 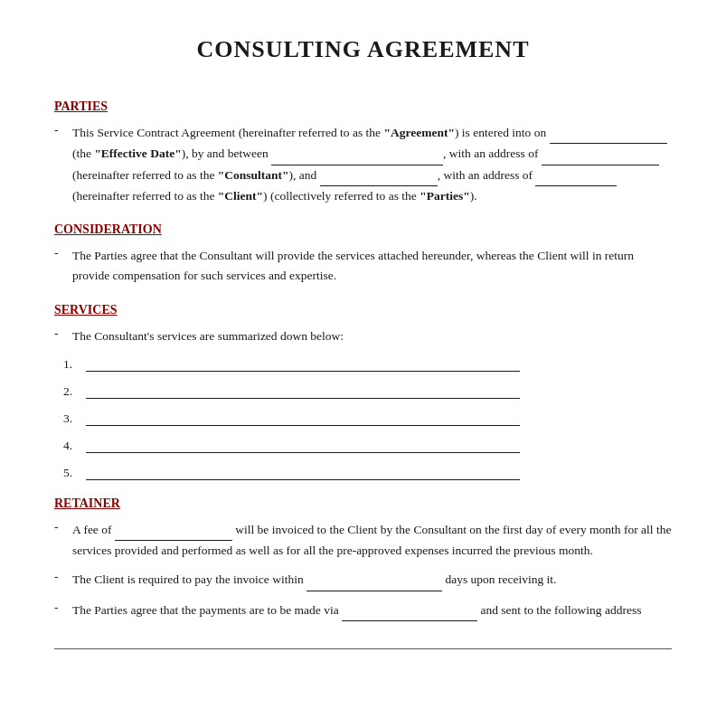 I want to click on party2-address-blank, so click(x=576, y=175).